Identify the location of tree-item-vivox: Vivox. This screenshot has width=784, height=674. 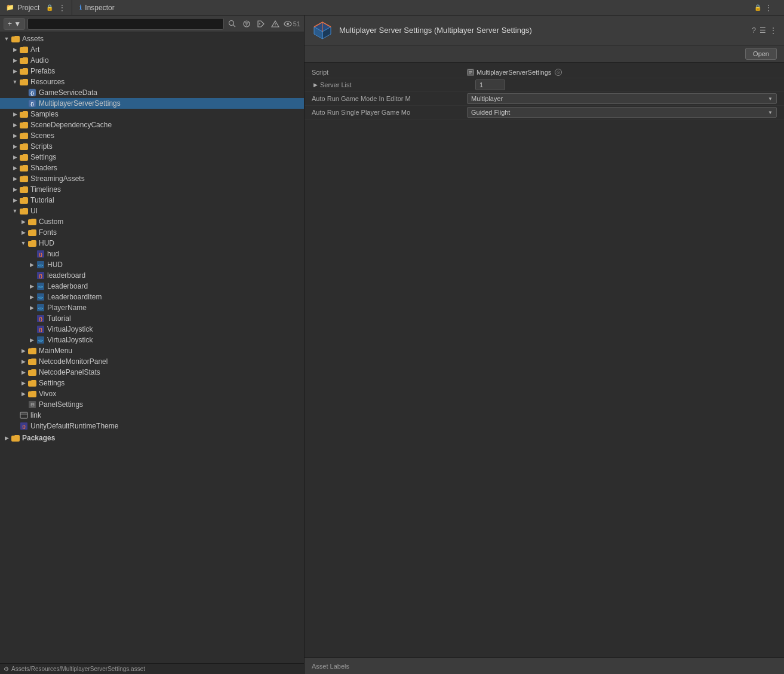
(152, 394).